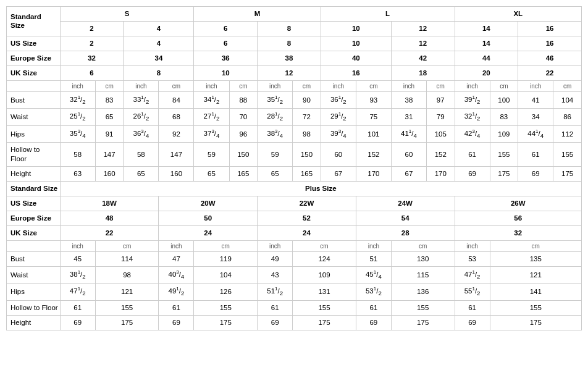 This screenshot has width=588, height=370. I want to click on p-unit-inch-4: inch, so click(373, 246).